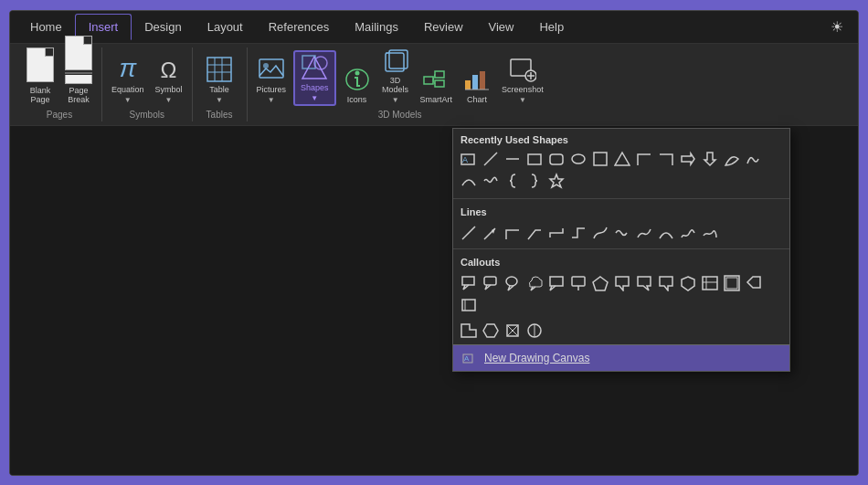 This screenshot has height=485, width=868. I want to click on callout-extra2, so click(491, 331).